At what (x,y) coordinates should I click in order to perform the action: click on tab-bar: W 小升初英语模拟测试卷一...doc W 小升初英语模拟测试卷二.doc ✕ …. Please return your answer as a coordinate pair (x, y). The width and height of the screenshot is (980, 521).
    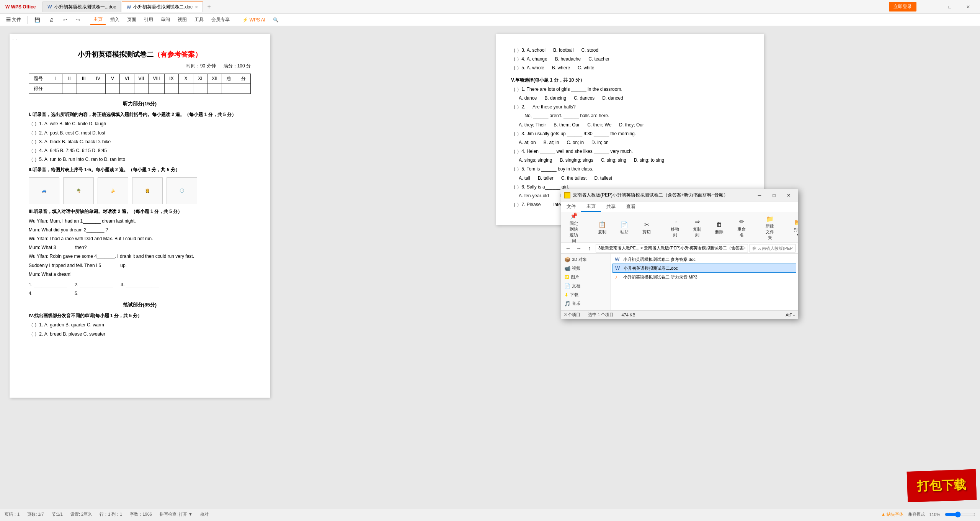
    Looking at the image, I should click on (466, 7).